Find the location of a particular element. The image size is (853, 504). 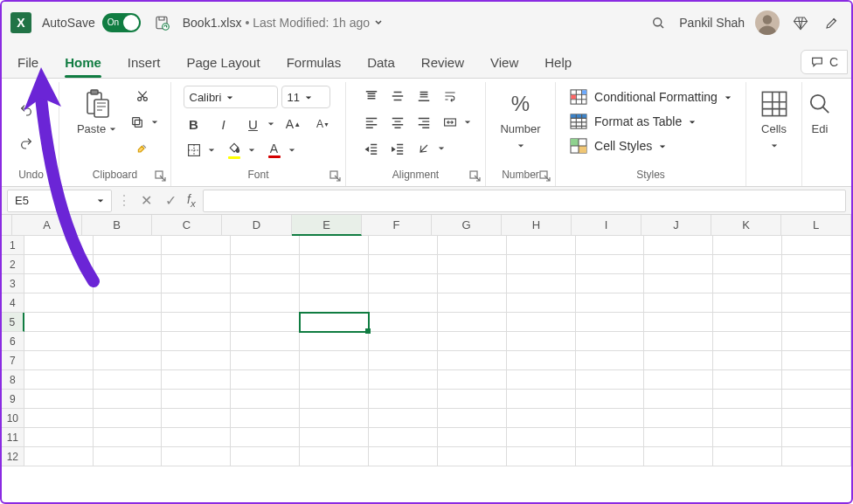

font-size-combo: 11 is located at coordinates (306, 97).